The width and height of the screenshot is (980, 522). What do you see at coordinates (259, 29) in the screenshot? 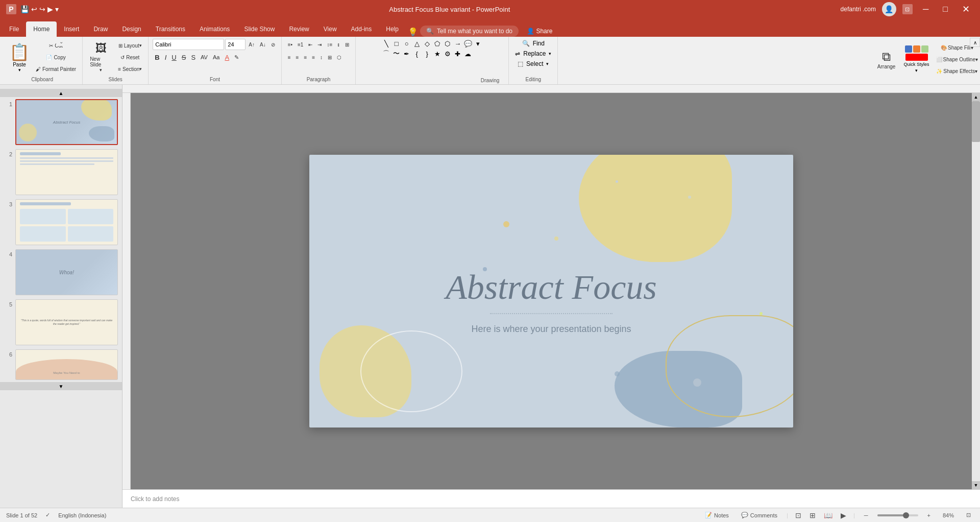
I see `tab-slideshow: Slide Show` at bounding box center [259, 29].